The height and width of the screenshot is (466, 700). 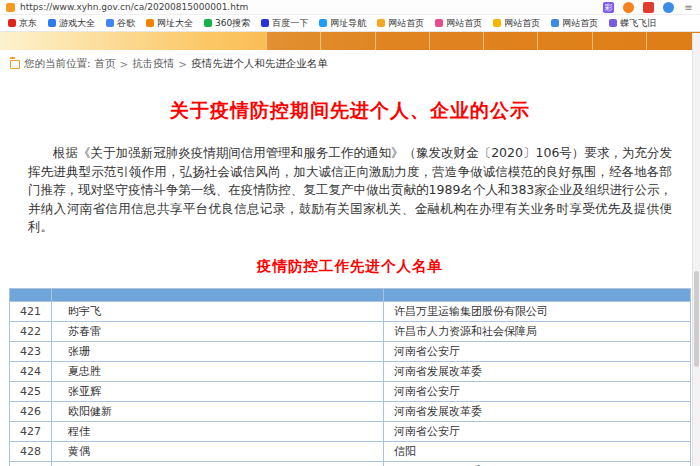 What do you see at coordinates (350, 431) in the screenshot?
I see `table-row: 427程佳河南省公安厅` at bounding box center [350, 431].